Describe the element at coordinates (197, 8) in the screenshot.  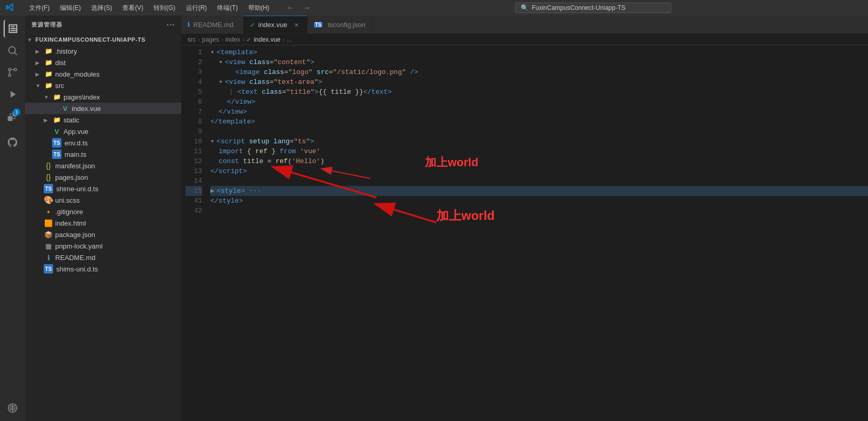
I see `menu-run: 运行(R)` at that location.